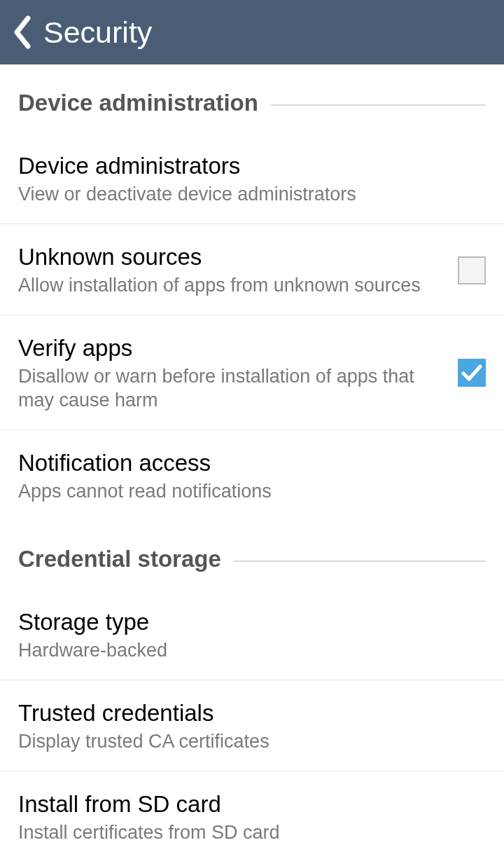 Image resolution: width=504 pixels, height=859 pixels. What do you see at coordinates (252, 549) in the screenshot?
I see `section-header-credential-storage: Credential storage` at bounding box center [252, 549].